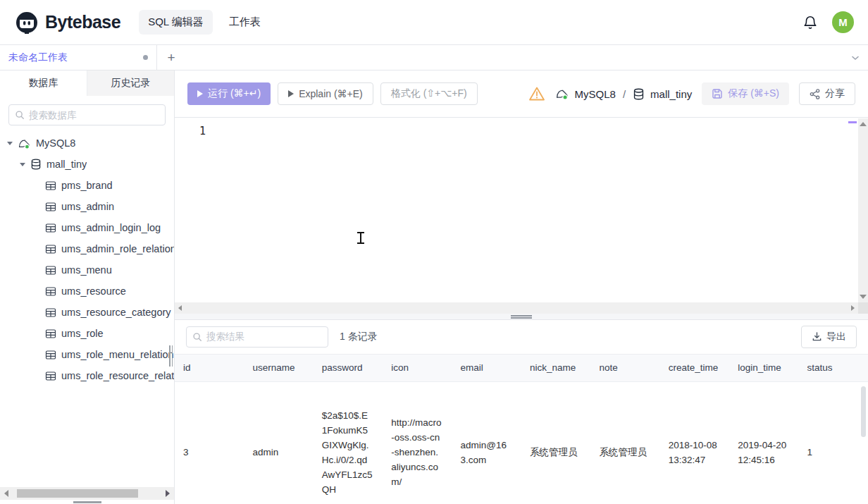 The image size is (868, 504). What do you see at coordinates (87, 502) in the screenshot?
I see `bottom-resize-handle` at bounding box center [87, 502].